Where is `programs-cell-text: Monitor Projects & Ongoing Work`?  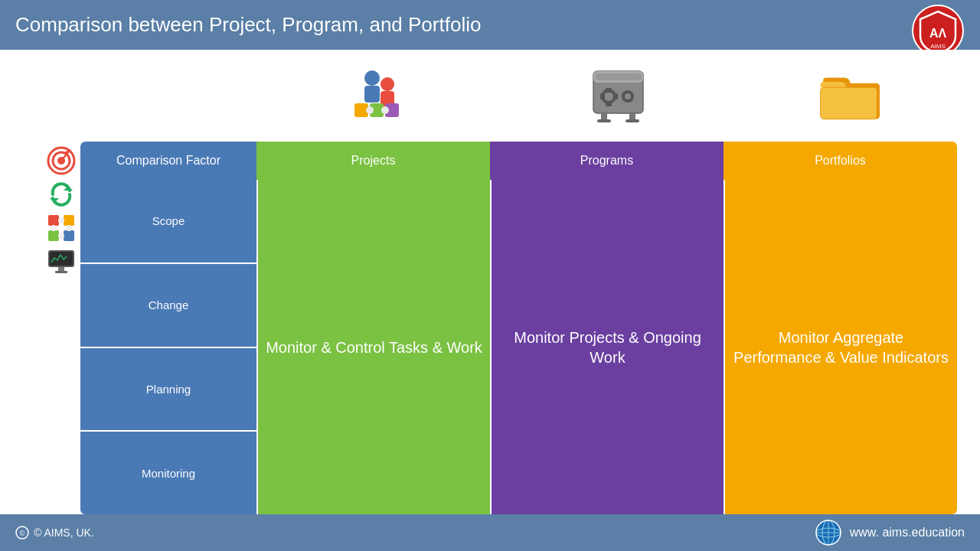 programs-cell-text: Monitor Projects & Ongoing Work is located at coordinates (608, 347).